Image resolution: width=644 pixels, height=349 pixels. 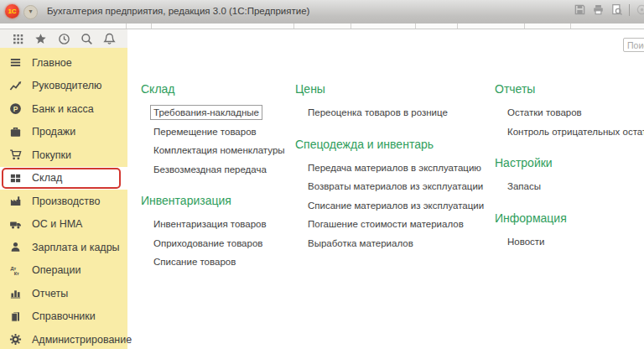 What do you see at coordinates (64, 86) in the screenshot?
I see `sidebar-item-rukovoditelyu: Руководителю` at bounding box center [64, 86].